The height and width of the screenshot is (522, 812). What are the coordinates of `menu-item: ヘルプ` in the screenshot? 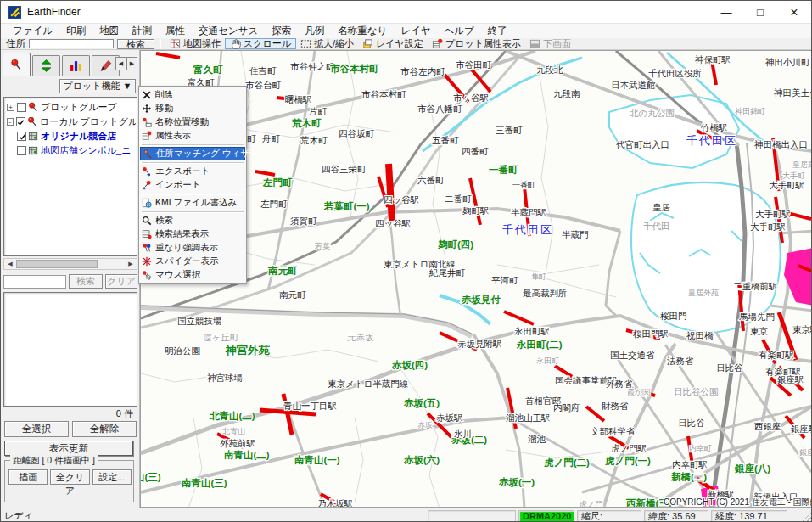 It's located at (460, 31).